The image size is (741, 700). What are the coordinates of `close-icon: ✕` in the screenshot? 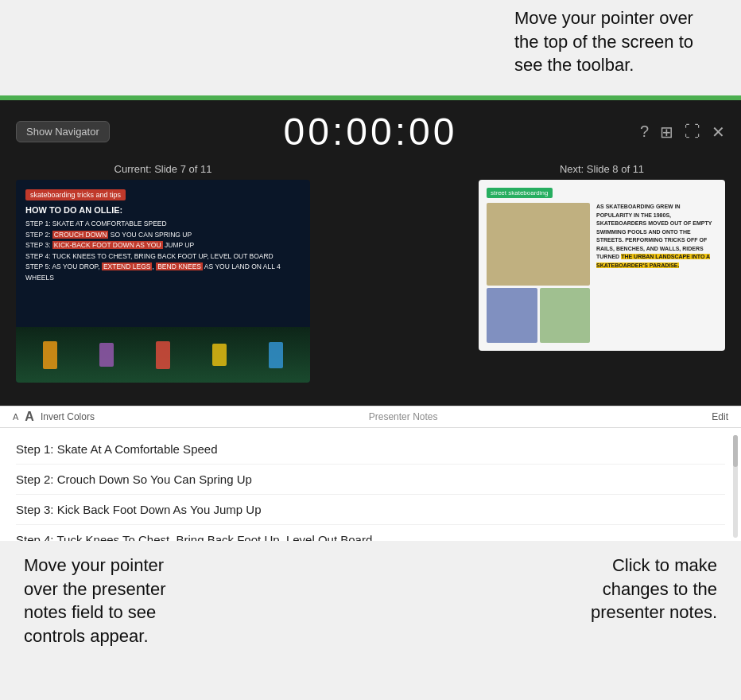 It's located at (719, 132).